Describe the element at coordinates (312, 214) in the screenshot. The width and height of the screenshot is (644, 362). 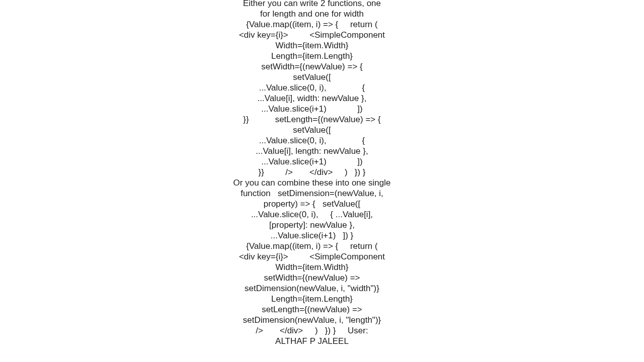
I see `text-line: ...Value.slice(0, i), { ...Value[i],` at that location.